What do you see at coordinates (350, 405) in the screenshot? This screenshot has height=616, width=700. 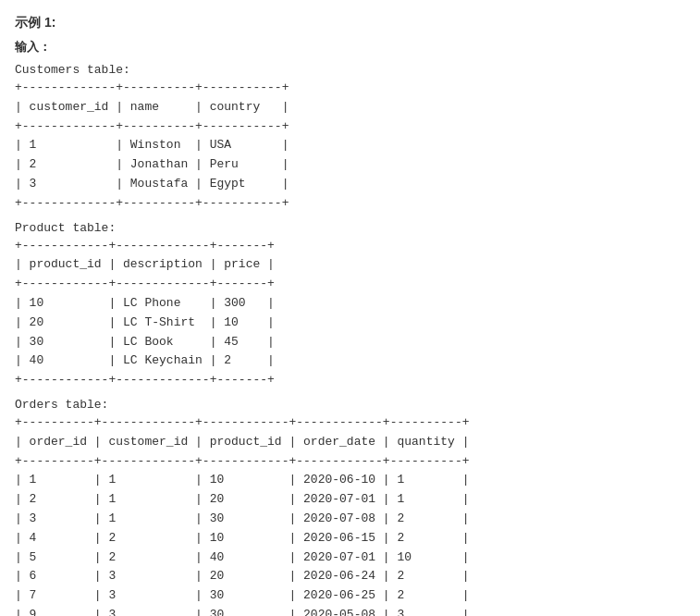 I see `orders-label: Orders table:` at bounding box center [350, 405].